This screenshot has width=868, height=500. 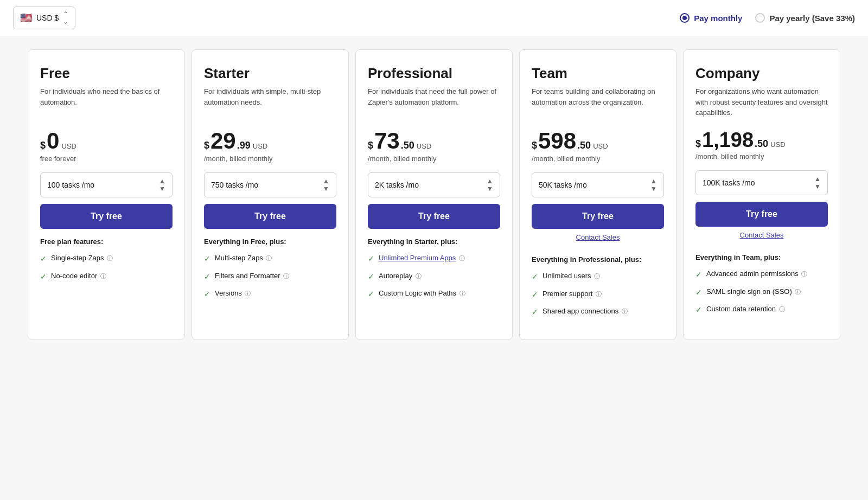 I want to click on feature-text-team-0: Unlimited users ⓘ, so click(x=571, y=276).